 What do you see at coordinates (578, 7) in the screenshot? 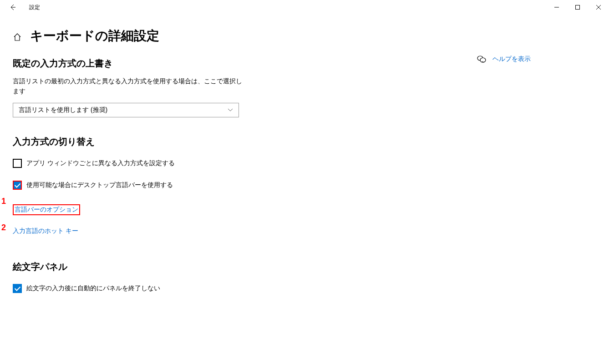
I see `window-controls` at bounding box center [578, 7].